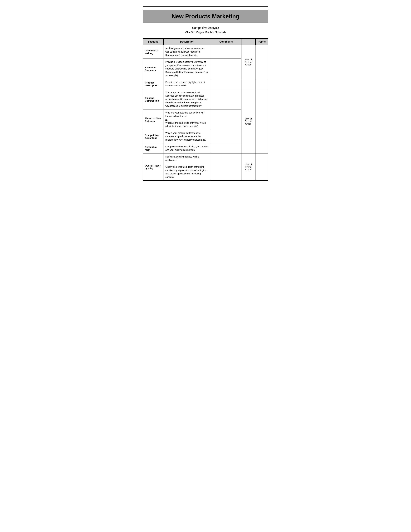 This screenshot has height=532, width=411. I want to click on comments-executive, so click(226, 69).